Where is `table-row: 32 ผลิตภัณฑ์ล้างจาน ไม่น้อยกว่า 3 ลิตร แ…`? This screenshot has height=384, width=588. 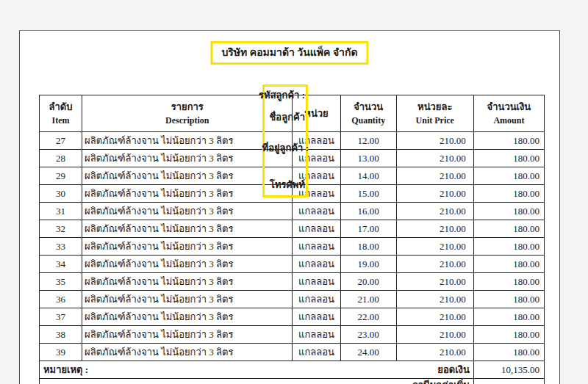
table-row: 32 ผลิตภัณฑ์ล้างจาน ไม่น้อยกว่า 3 ลิตร แ… is located at coordinates (293, 229).